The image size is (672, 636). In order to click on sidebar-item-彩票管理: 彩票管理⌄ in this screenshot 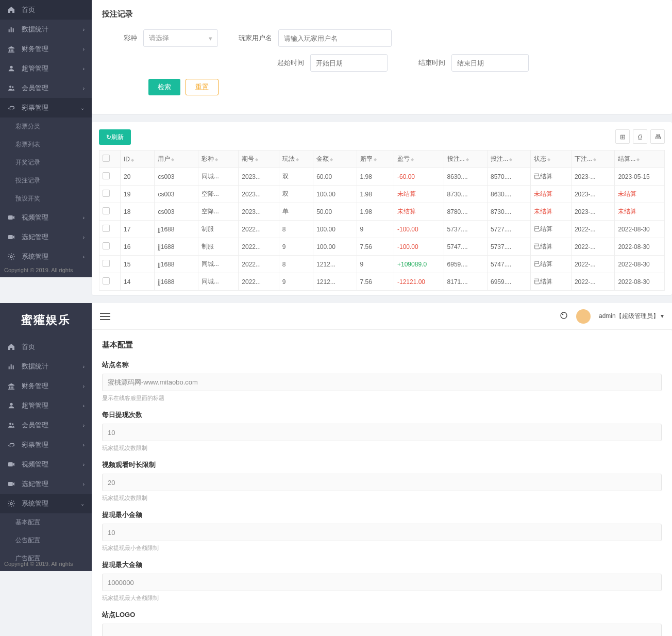, I will do `click(46, 108)`.